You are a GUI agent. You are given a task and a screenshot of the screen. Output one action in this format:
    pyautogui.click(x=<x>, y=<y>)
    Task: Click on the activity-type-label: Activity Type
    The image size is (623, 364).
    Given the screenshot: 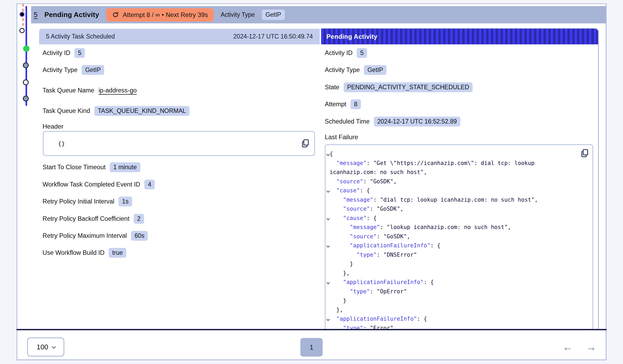 What is the action you would take?
    pyautogui.click(x=238, y=15)
    